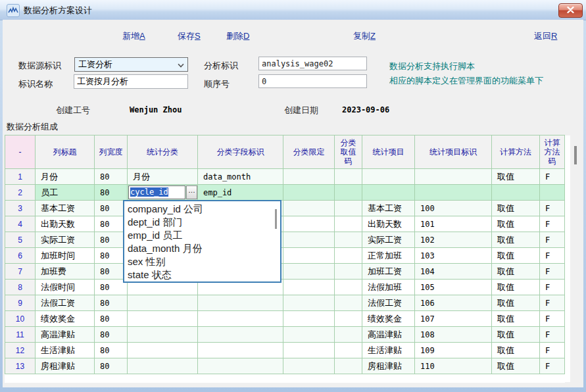 This screenshot has width=586, height=392. What do you see at coordinates (309, 153) in the screenshot?
I see `column-header: 分类限定` at bounding box center [309, 153].